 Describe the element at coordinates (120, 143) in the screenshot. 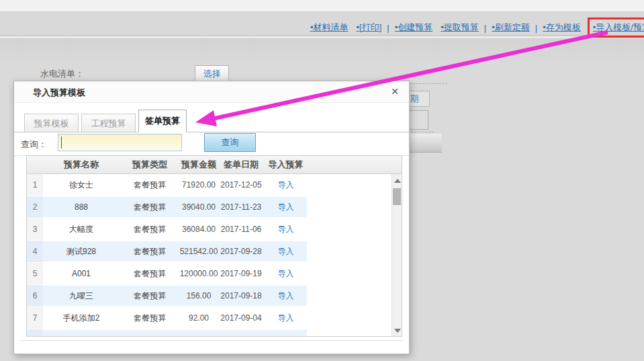

I see `query-input` at that location.